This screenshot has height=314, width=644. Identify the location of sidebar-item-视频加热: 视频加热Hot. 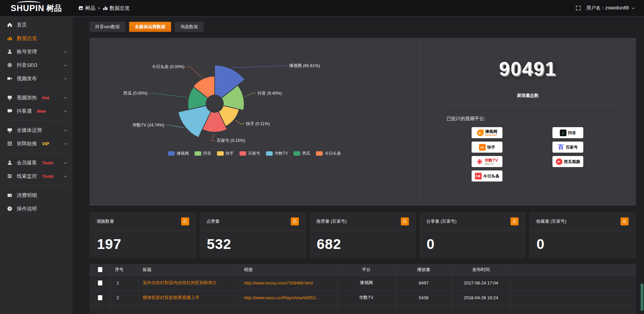
(36, 98).